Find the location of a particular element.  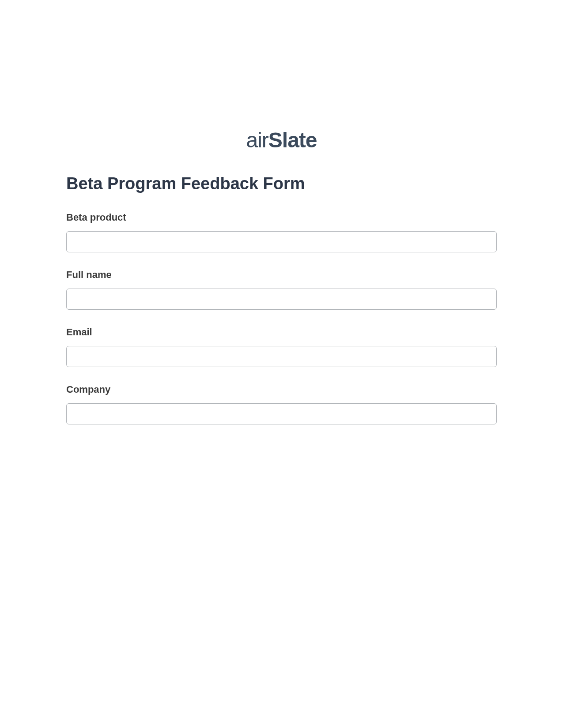

logo-part-slate: Slate is located at coordinates (293, 140).